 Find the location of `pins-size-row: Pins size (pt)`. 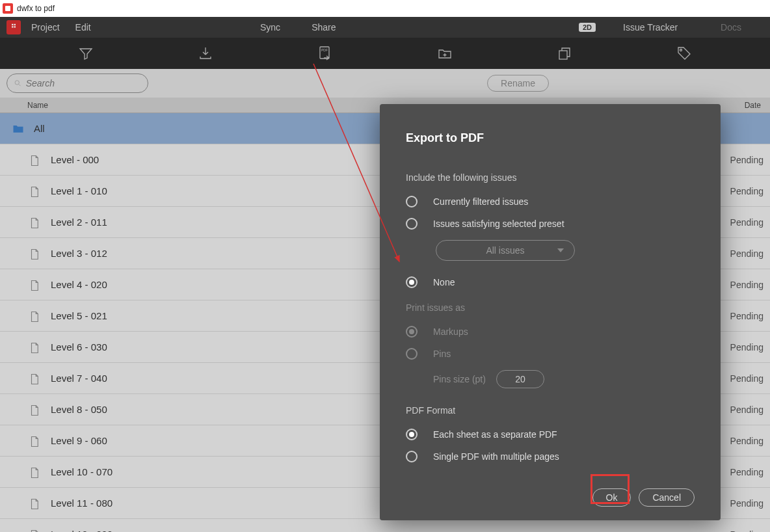

pins-size-row: Pins size (pt) is located at coordinates (564, 379).